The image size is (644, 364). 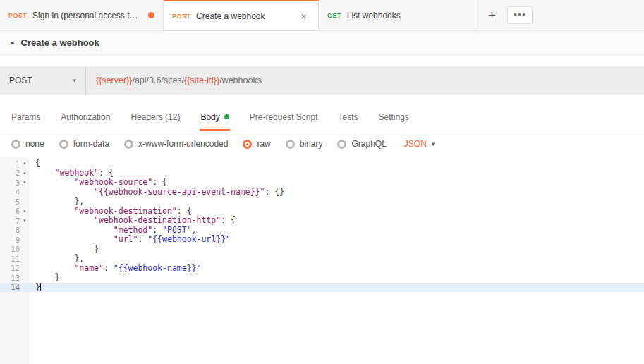 I want to click on line-number: 14, so click(x=15, y=288).